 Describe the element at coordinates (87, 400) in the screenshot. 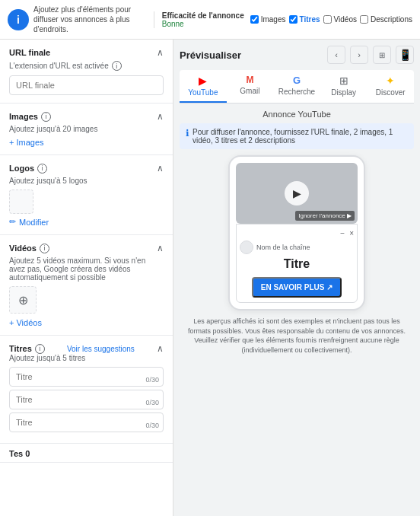

I see `titre-2-container: 0/30` at that location.